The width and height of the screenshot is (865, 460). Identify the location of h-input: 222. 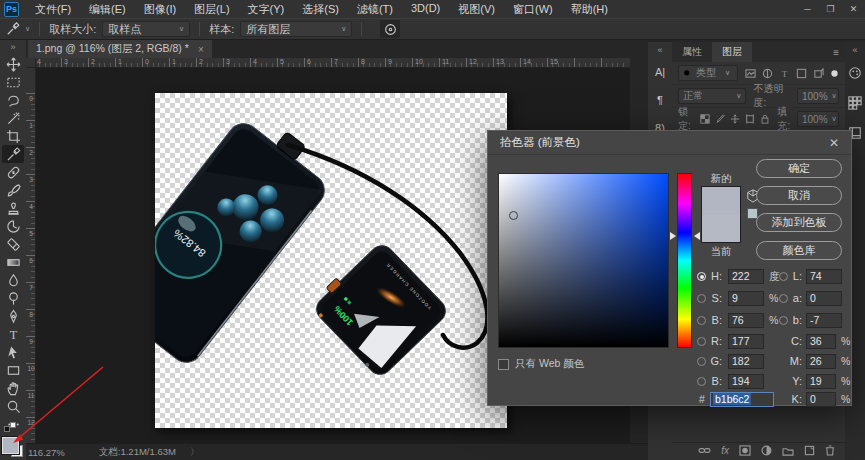
(746, 276).